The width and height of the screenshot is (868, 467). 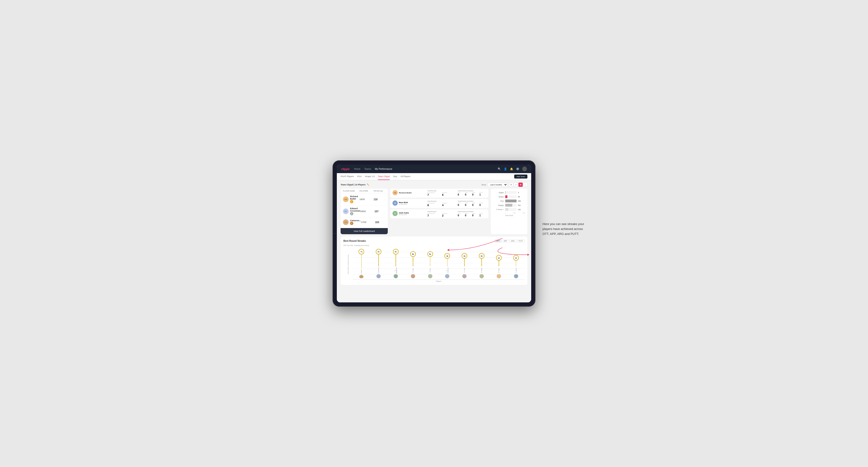 I want to click on practice-val-rb: 6, so click(x=449, y=195).